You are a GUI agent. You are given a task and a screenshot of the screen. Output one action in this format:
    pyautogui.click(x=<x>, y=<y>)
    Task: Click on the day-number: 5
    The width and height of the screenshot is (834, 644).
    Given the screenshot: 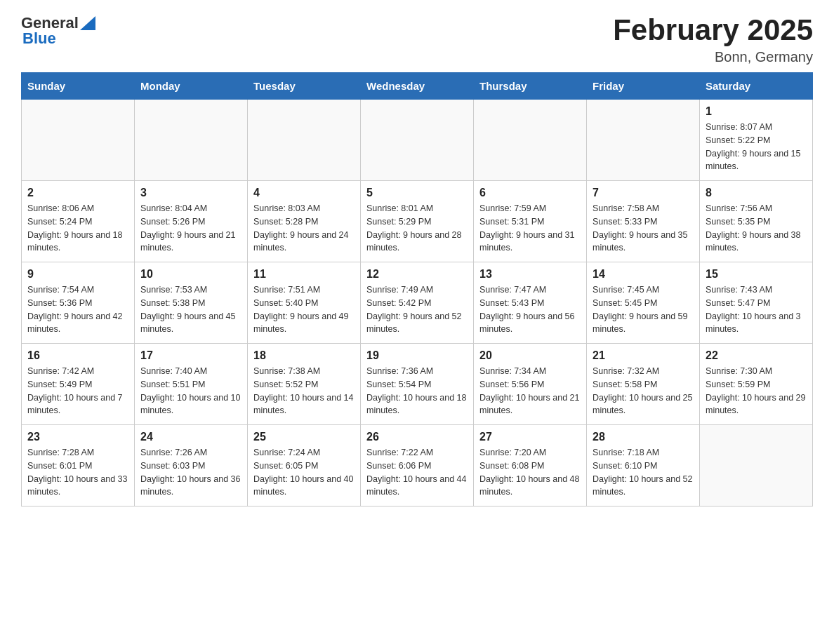 What is the action you would take?
    pyautogui.click(x=417, y=193)
    